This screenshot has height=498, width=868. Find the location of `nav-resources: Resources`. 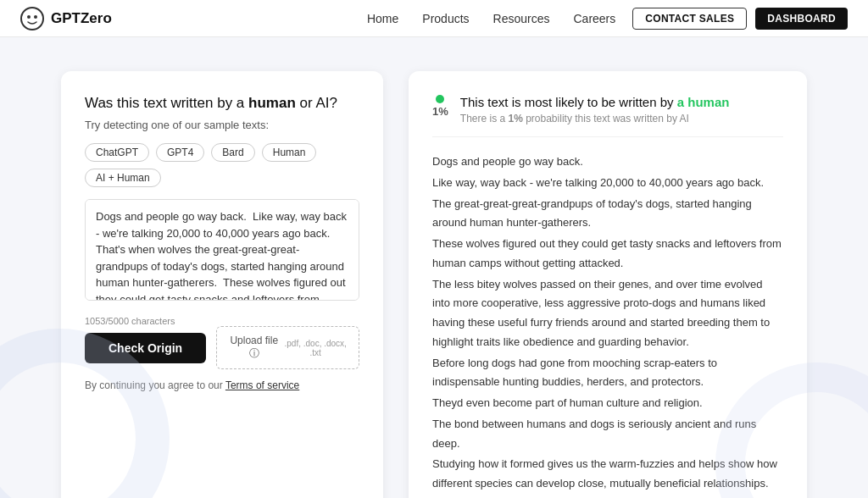

nav-resources: Resources is located at coordinates (522, 19).